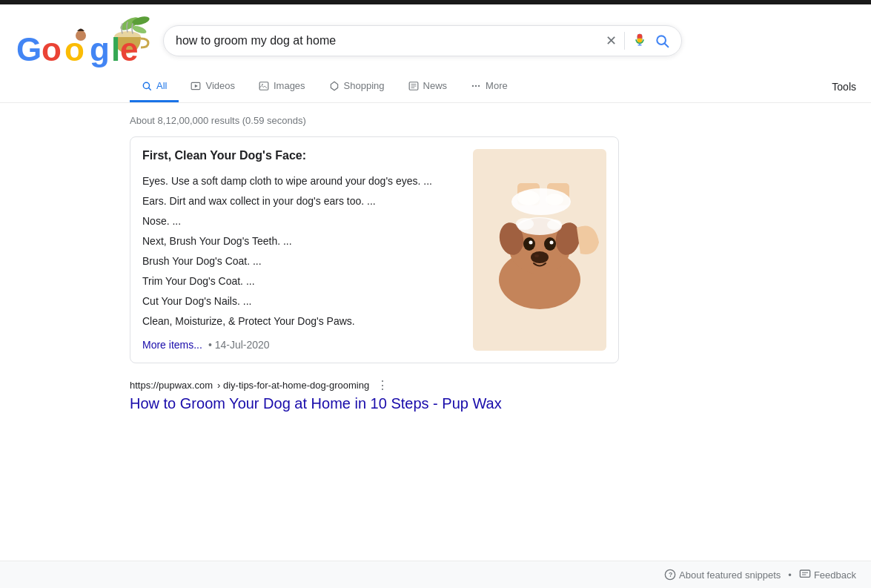  I want to click on divider, so click(624, 41).